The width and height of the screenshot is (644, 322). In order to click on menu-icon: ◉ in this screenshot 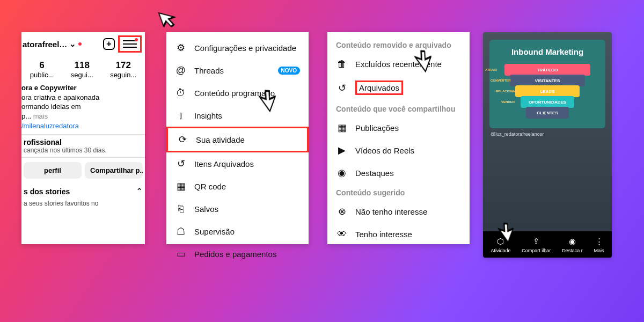, I will do `click(342, 173)`.